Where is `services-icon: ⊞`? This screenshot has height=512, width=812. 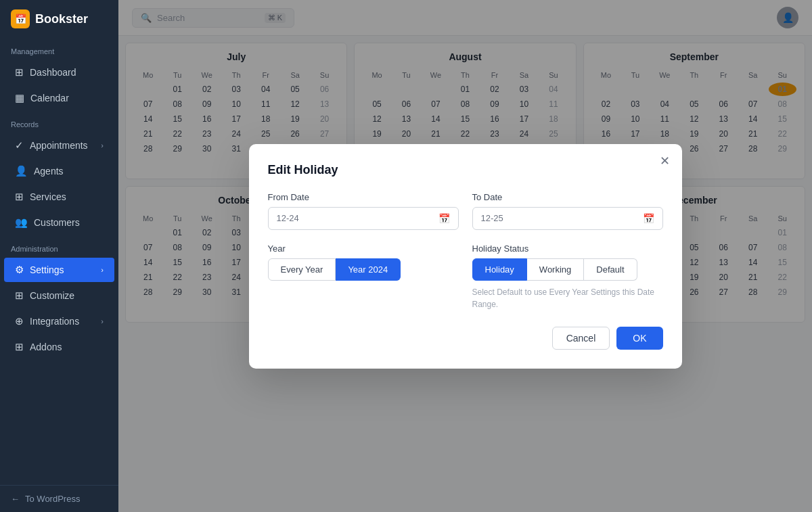 services-icon: ⊞ is located at coordinates (19, 197).